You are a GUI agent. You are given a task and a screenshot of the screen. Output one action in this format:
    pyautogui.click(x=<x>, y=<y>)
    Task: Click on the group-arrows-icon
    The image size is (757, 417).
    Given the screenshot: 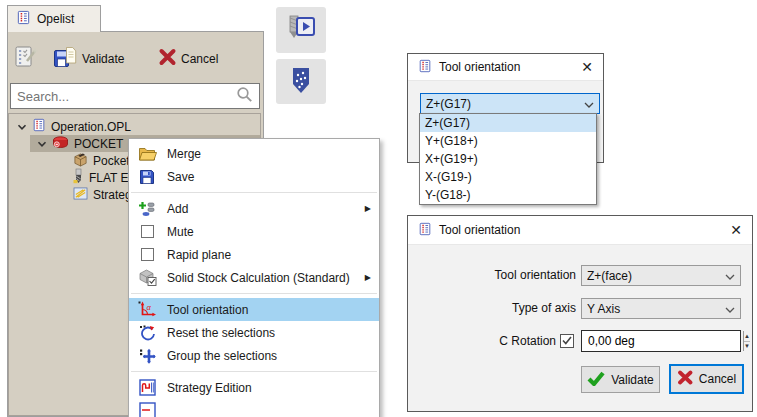 What is the action you would take?
    pyautogui.click(x=147, y=356)
    